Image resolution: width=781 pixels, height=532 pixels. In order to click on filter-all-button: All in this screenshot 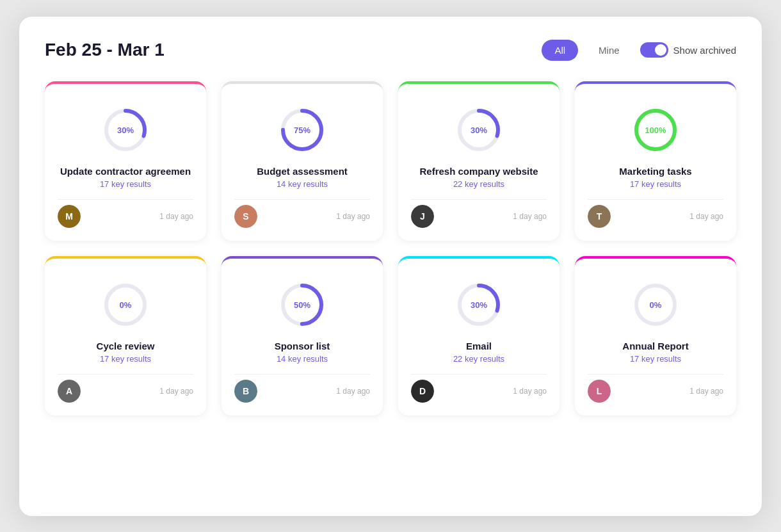, I will do `click(560, 50)`.